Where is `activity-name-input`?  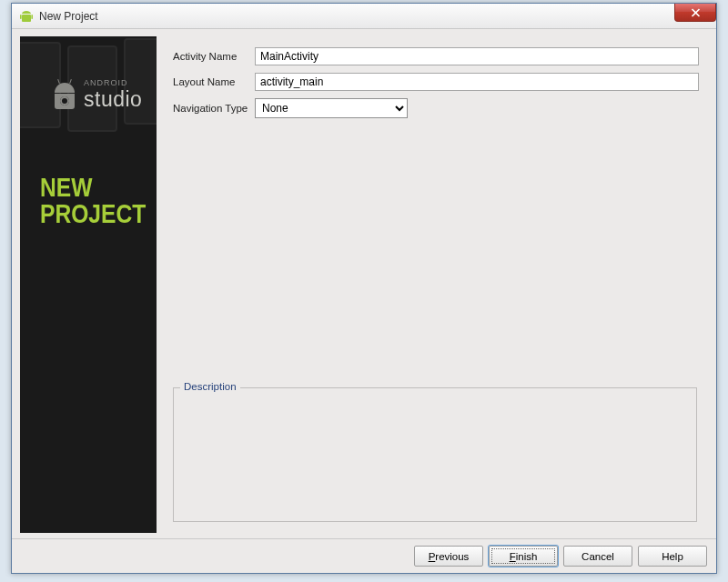
activity-name-input is located at coordinates (477, 56).